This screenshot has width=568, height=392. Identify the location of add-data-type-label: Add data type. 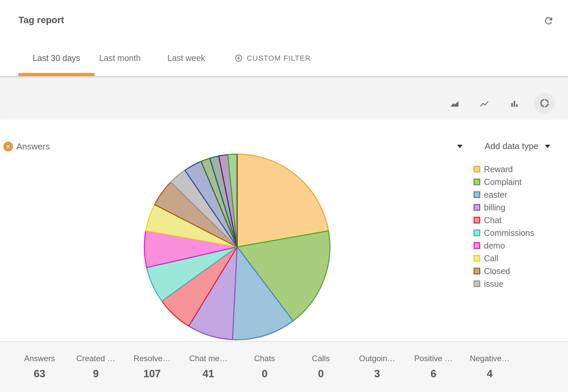
(511, 146).